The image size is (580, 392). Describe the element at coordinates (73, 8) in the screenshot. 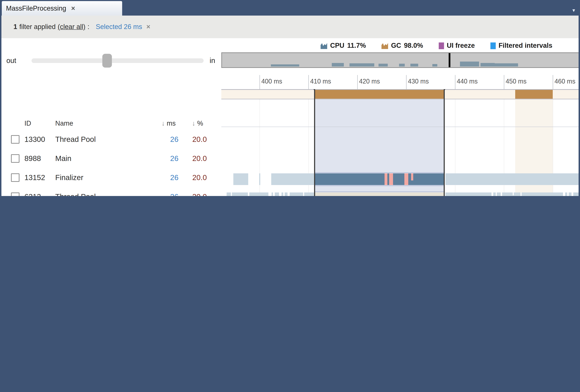

I see `tab-close-icon: ×` at that location.